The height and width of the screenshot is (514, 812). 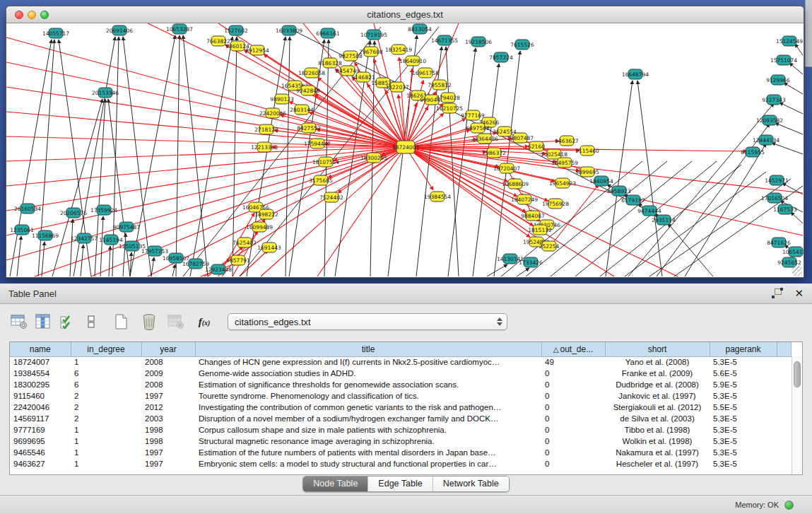 What do you see at coordinates (587, 151) in the screenshot?
I see `yellow-node: 9115460` at bounding box center [587, 151].